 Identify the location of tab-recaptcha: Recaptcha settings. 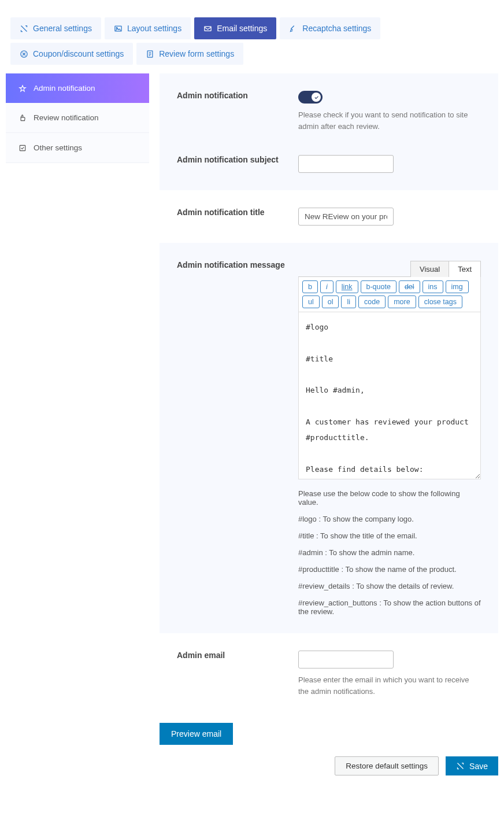
(330, 28).